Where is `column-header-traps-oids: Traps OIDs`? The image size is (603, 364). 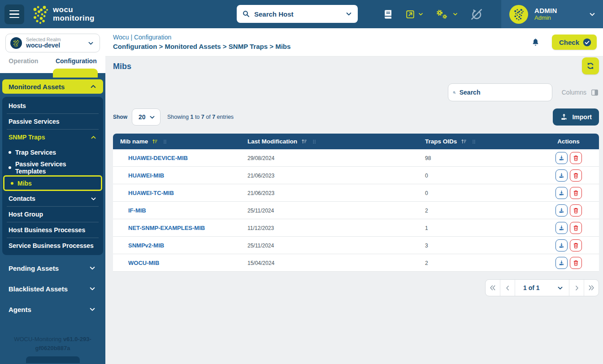 column-header-traps-oids: Traps OIDs is located at coordinates (482, 142).